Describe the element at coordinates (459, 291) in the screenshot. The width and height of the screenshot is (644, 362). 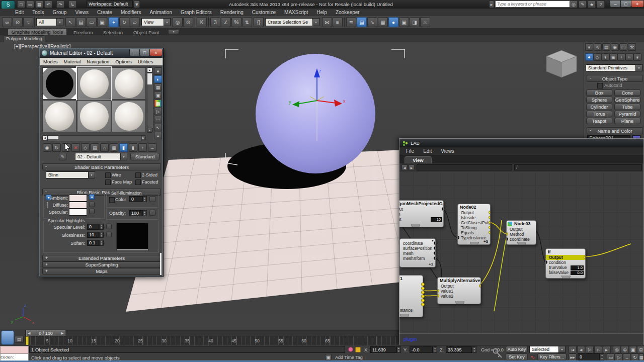
I see `node-multiply-alternative2: MultiplyAlternative2, Output value1 valu…` at that location.